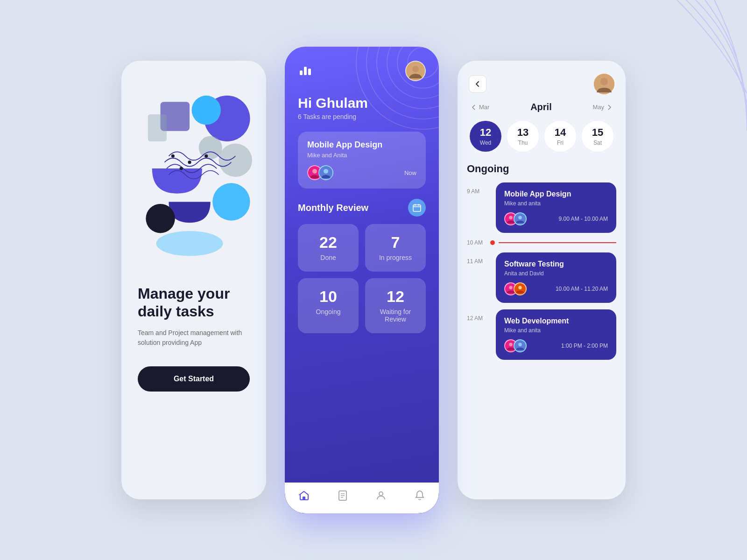 The image size is (747, 560). Describe the element at coordinates (395, 242) in the screenshot. I see `stat-inprogress-number: 7` at that location.